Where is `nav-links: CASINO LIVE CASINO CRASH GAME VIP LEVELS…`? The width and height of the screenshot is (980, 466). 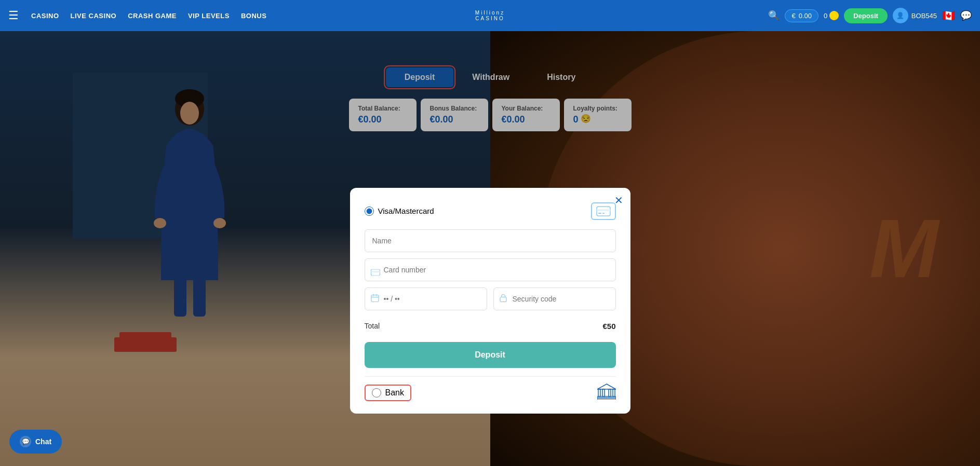 nav-links: CASINO LIVE CASINO CRASH GAME VIP LEVELS… is located at coordinates (149, 16).